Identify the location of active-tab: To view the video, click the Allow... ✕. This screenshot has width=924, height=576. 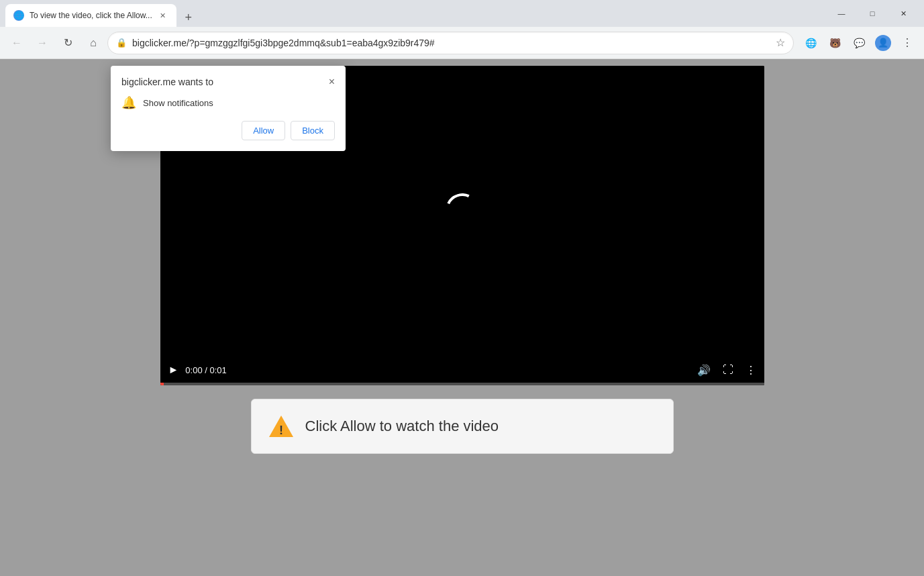
(91, 15).